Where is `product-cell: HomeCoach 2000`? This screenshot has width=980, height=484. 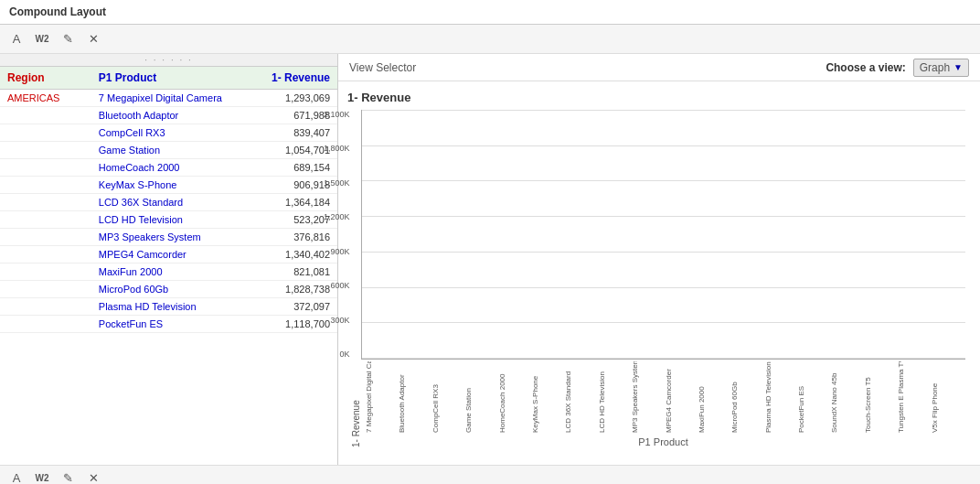
product-cell: HomeCoach 2000 is located at coordinates (174, 168).